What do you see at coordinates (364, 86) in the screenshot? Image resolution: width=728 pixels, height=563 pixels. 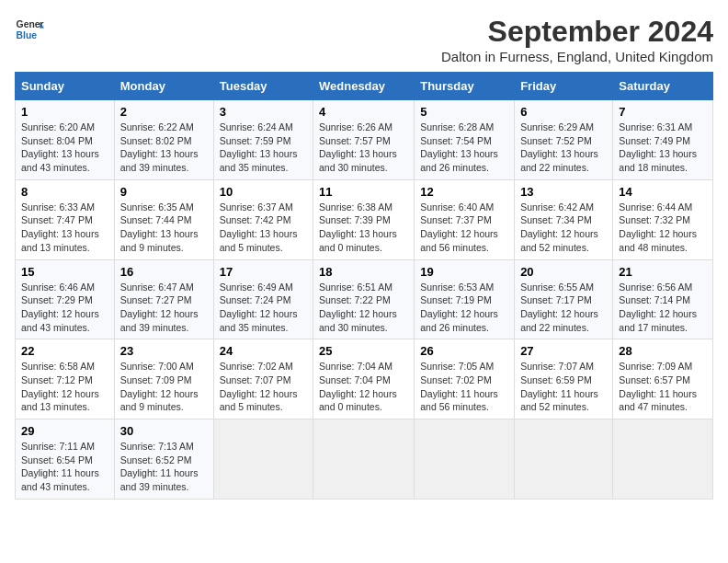 I see `calendar-header-row: SundayMondayTuesdayWednesdayThursdayFrid…` at bounding box center [364, 86].